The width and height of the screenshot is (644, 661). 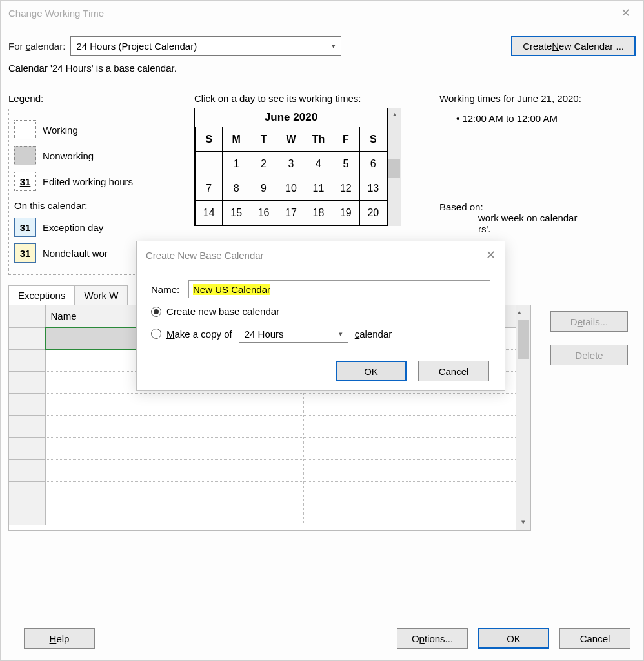 What do you see at coordinates (75, 253) in the screenshot?
I see `legend-nondefault: Nondefault wor` at bounding box center [75, 253].